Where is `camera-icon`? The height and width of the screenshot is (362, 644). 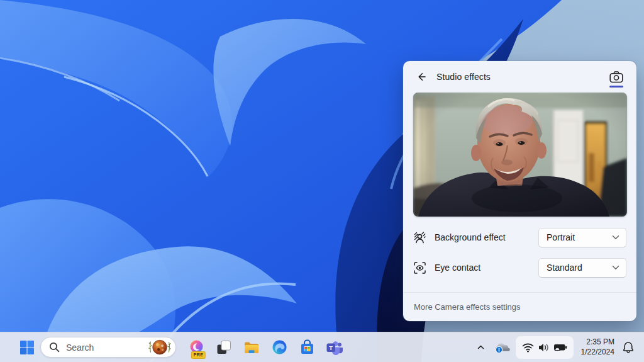 camera-icon is located at coordinates (616, 77).